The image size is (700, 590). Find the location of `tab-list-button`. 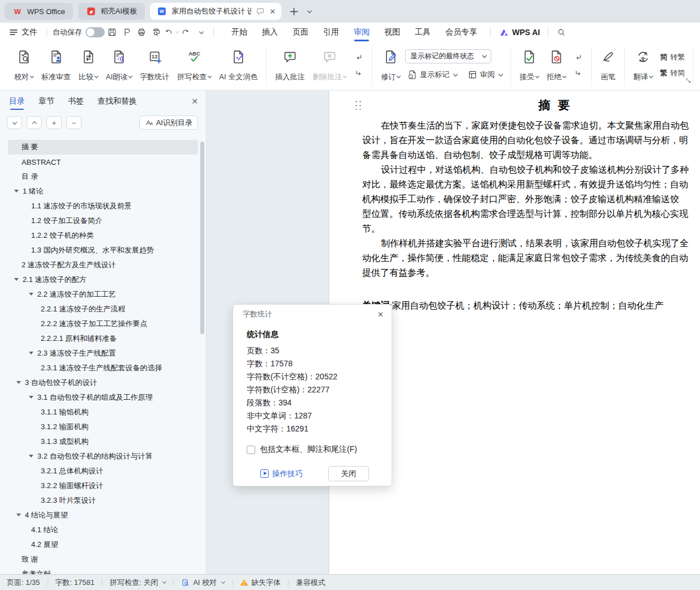

tab-list-button is located at coordinates (308, 11).